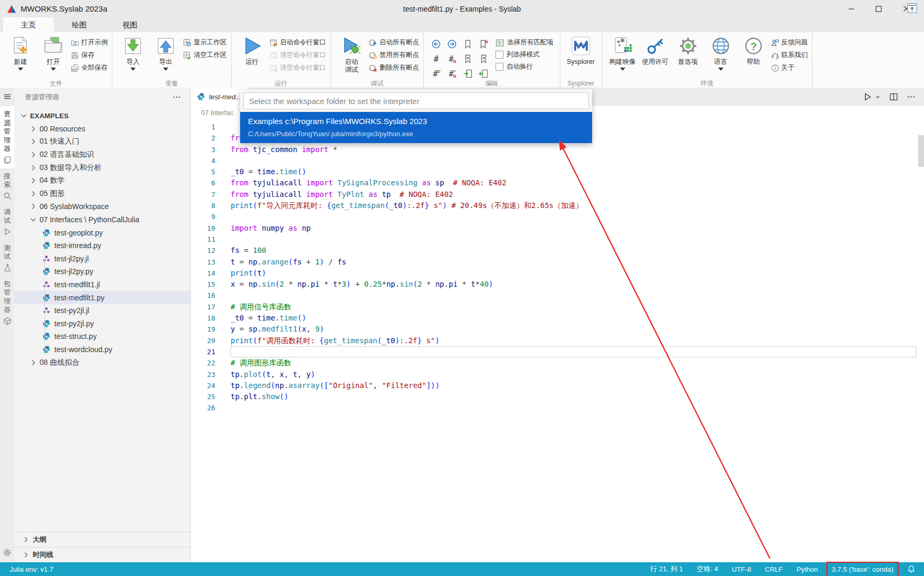 The width and height of the screenshot is (924, 576). Describe the element at coordinates (89, 42) in the screenshot. I see `ribbon-button-打开示例: 打开示例` at that location.